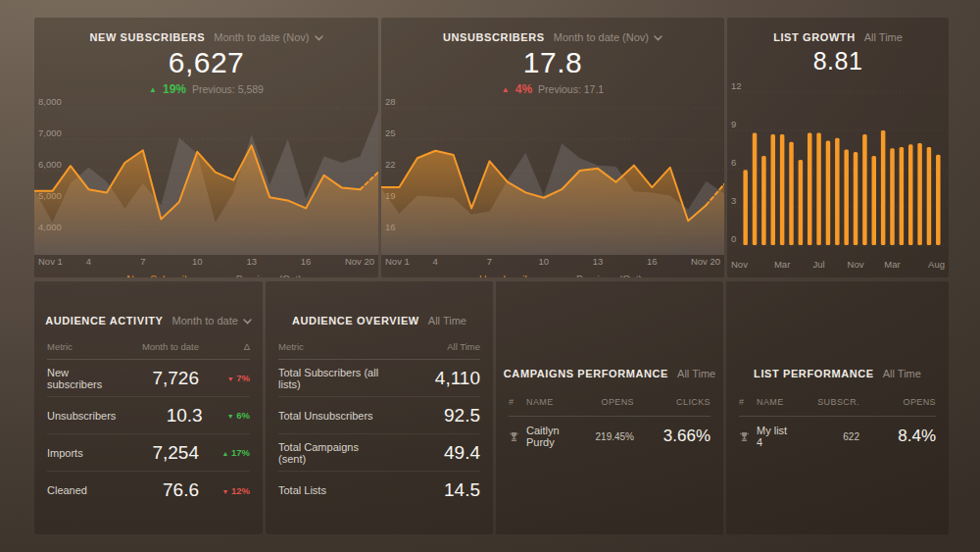 The width and height of the screenshot is (980, 552). I want to click on date-range-selector: Month to date, so click(212, 321).